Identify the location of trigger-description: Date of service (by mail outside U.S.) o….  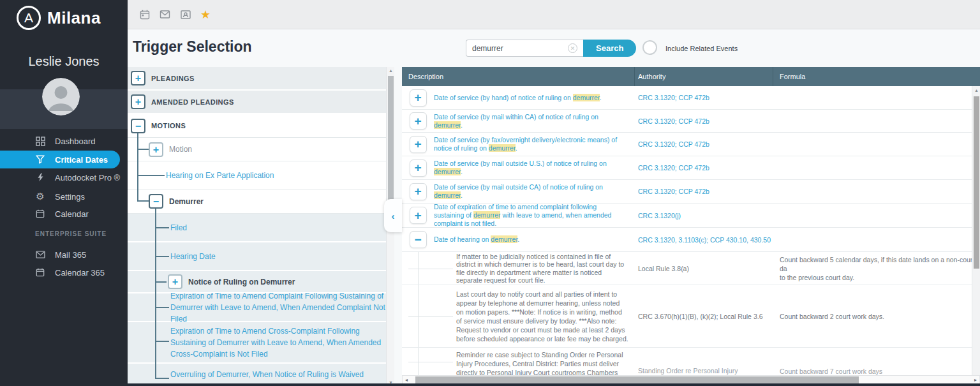
(535, 168).